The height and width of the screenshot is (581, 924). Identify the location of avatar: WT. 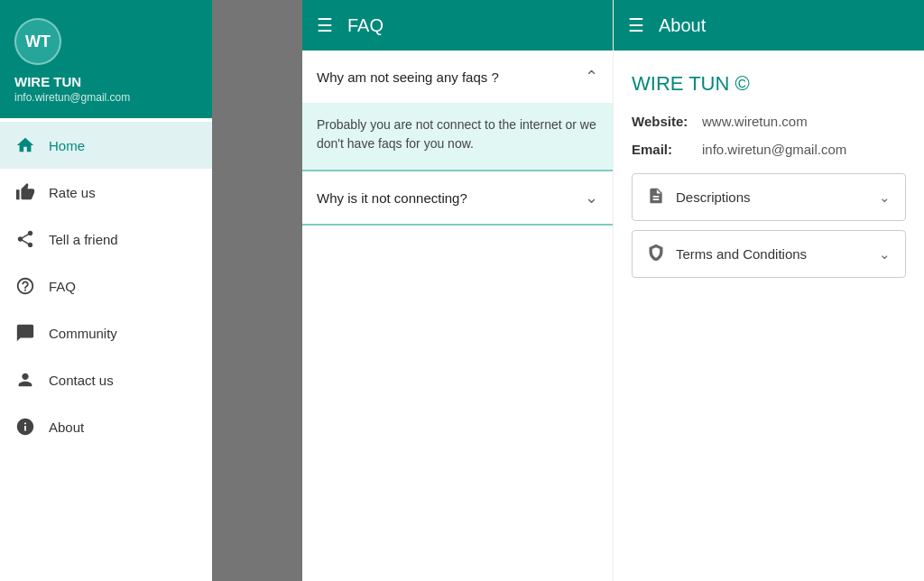
(38, 42).